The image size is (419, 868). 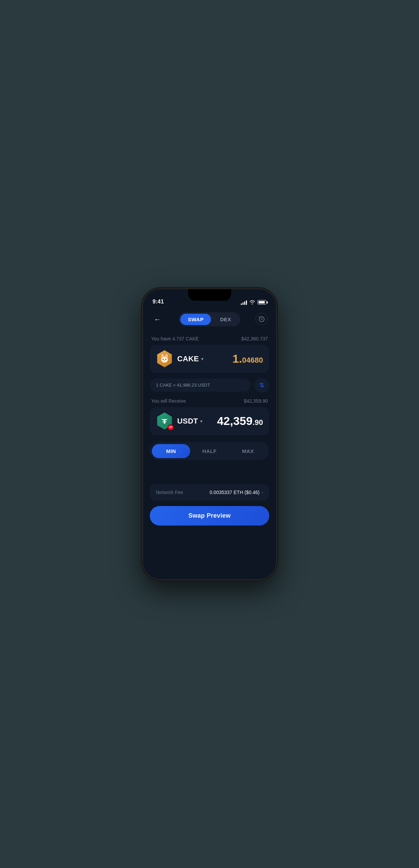 I want to click on to-amount-integer: 42,359, so click(x=235, y=421).